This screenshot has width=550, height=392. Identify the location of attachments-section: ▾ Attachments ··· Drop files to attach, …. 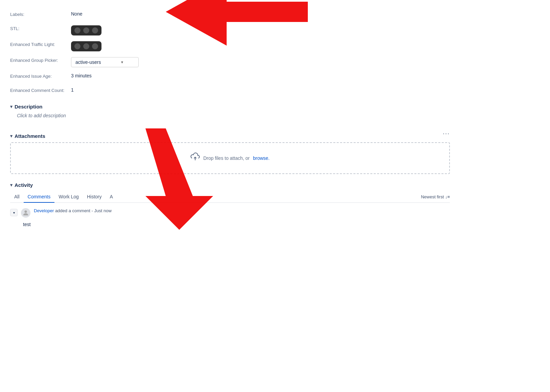
(230, 149).